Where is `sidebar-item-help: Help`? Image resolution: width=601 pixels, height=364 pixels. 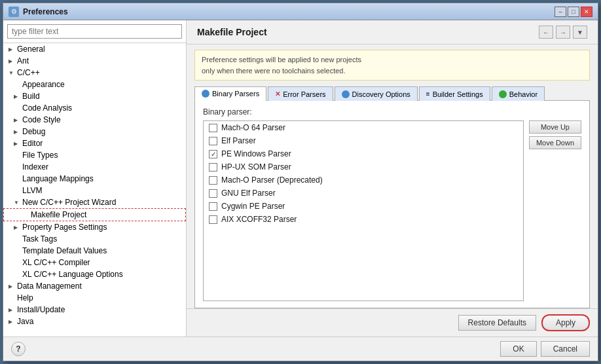 sidebar-item-help: Help is located at coordinates (94, 298).